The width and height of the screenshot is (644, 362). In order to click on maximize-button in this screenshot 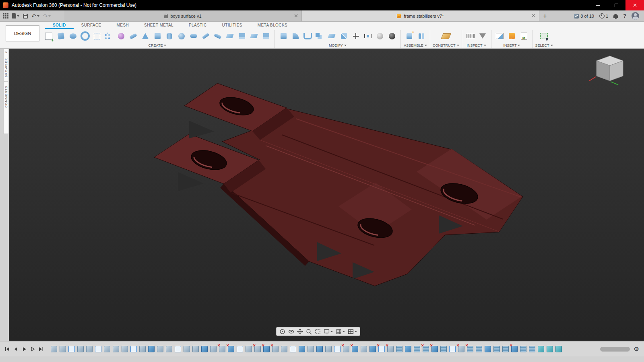, I will do `click(616, 5)`.